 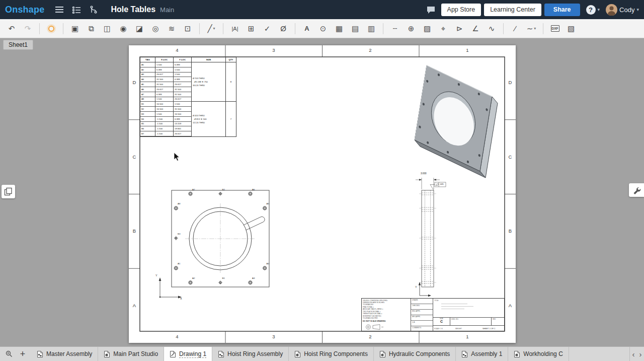 I want to click on hole-tag-label: A1, so click(x=179, y=264).